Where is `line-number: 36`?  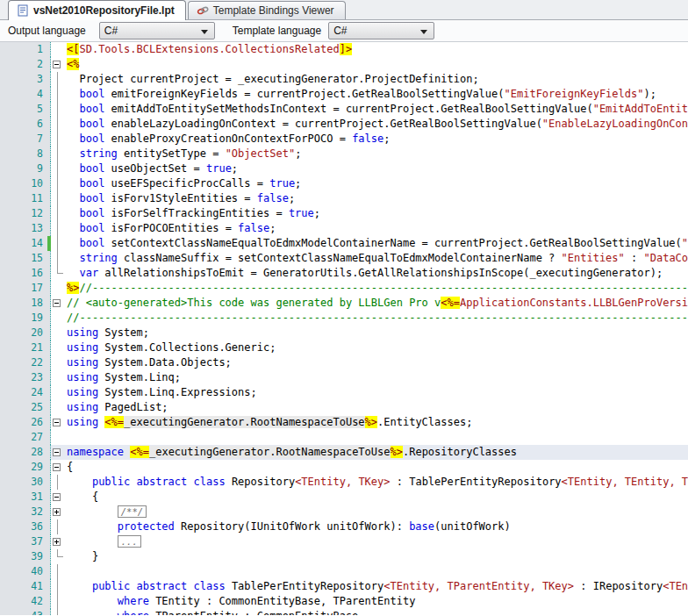
line-number: 36 is located at coordinates (25, 526).